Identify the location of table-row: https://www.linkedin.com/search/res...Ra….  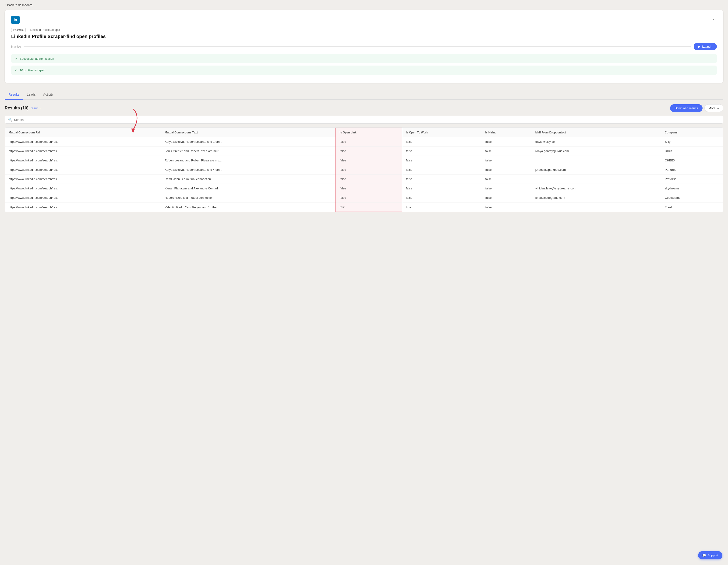
(364, 179).